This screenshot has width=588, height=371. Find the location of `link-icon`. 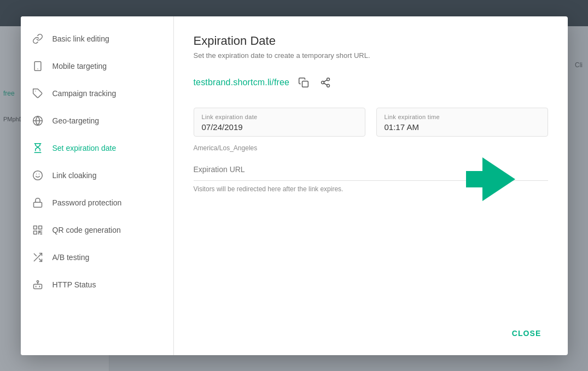

link-icon is located at coordinates (38, 39).